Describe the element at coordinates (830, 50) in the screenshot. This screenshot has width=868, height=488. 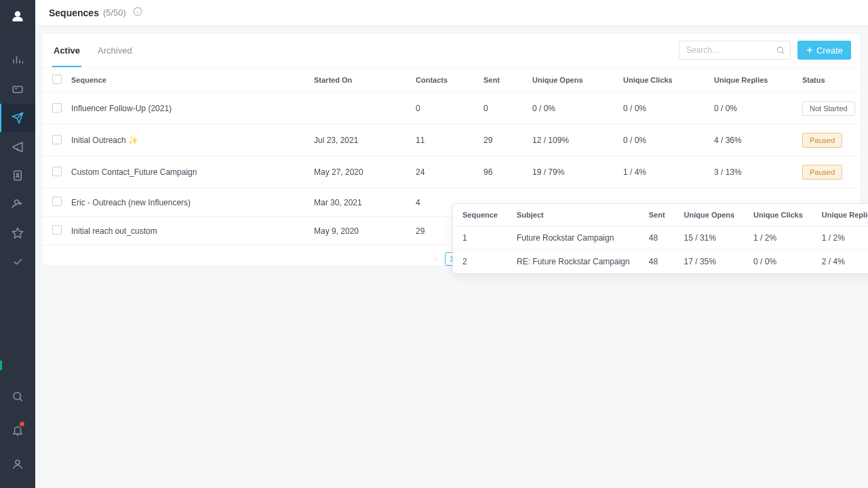
I see `create-button-label: Create` at that location.